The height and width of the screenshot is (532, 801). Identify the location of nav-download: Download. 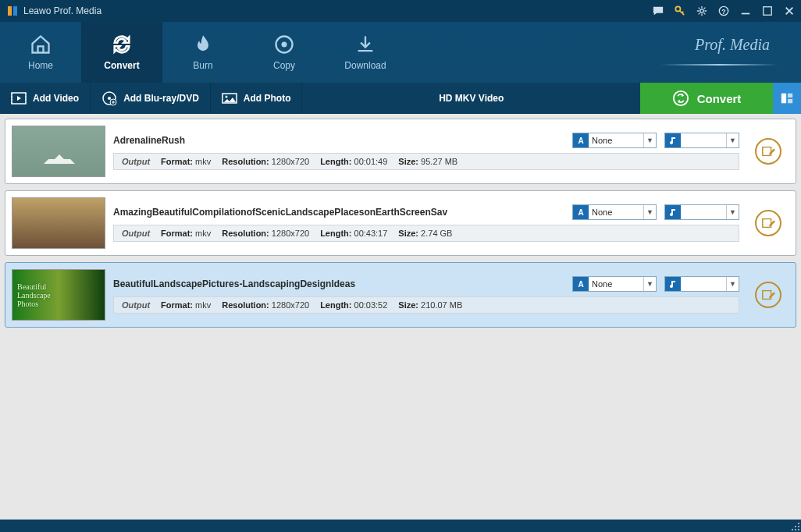
(365, 52).